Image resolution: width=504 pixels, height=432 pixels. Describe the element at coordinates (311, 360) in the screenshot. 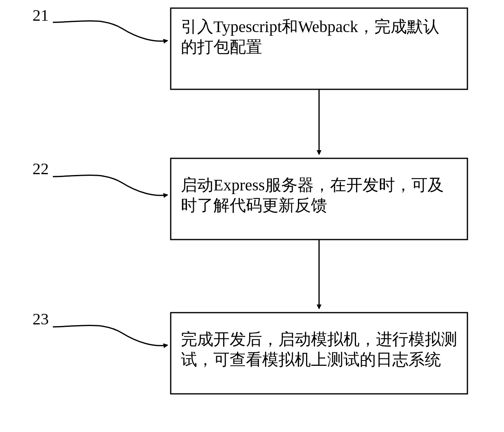

I see `step-23-line2: 试，可查看模拟机上测试的日志系统` at that location.